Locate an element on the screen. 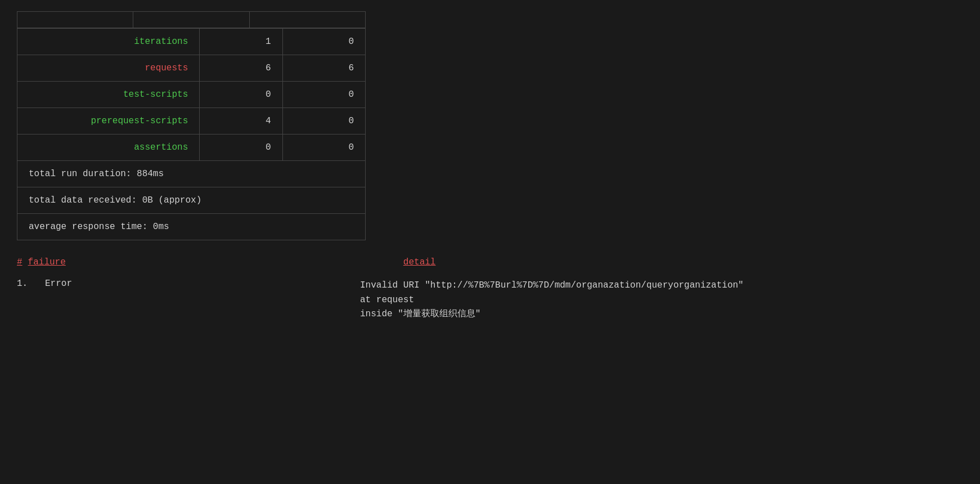 The width and height of the screenshot is (980, 484). failure-num: 1. is located at coordinates (25, 284).